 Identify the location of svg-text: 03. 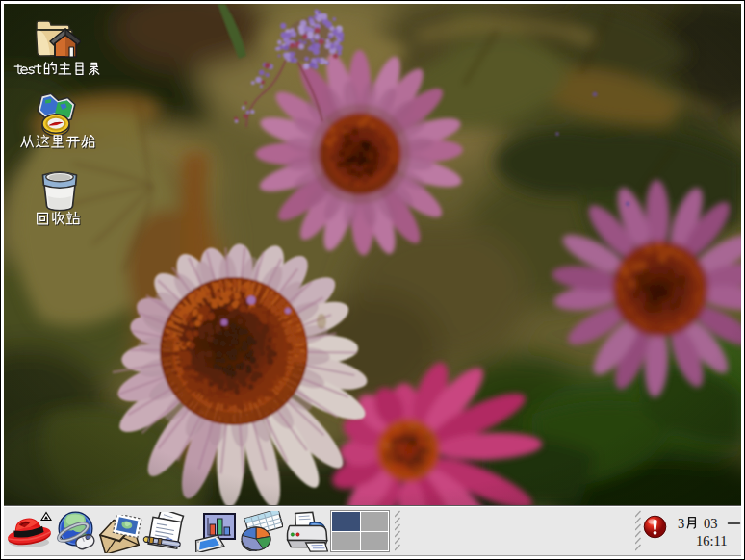
(710, 523).